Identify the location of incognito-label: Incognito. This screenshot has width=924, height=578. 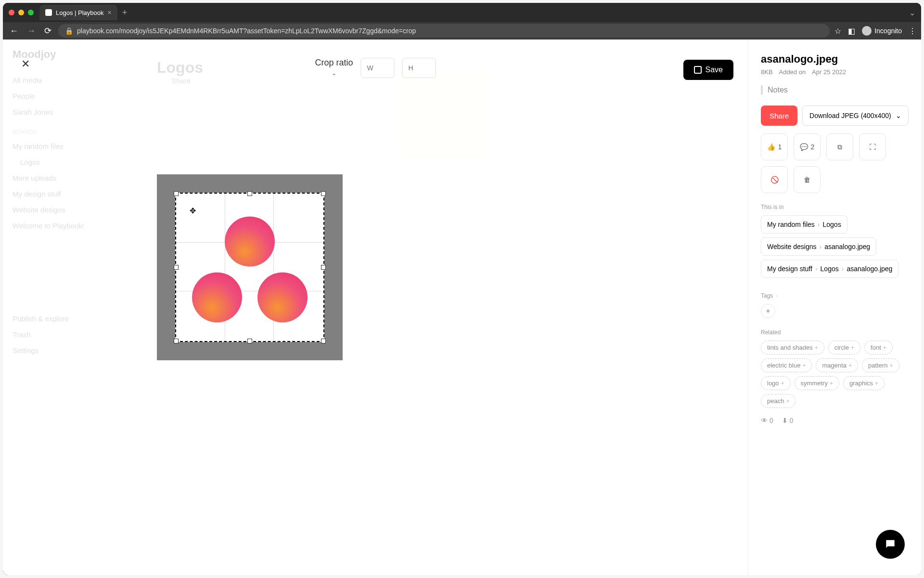
(888, 31).